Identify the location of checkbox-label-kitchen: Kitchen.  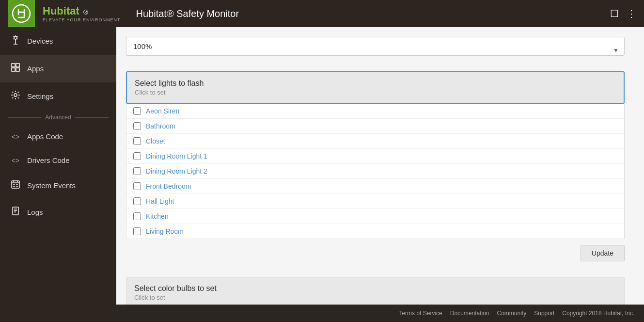
(157, 216).